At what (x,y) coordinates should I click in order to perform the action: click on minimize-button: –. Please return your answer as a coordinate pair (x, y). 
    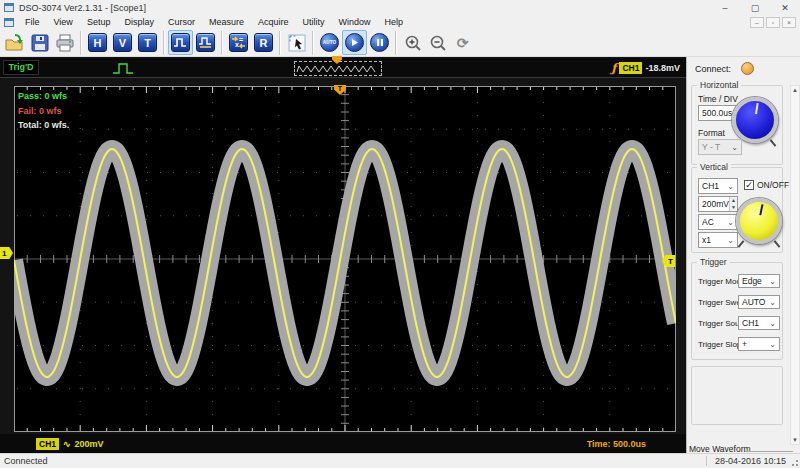
    Looking at the image, I should click on (725, 8).